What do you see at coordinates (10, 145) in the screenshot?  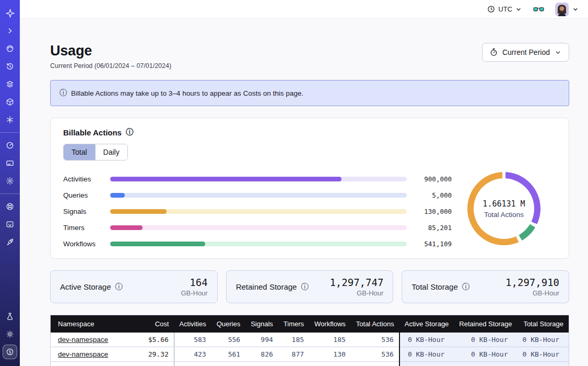 I see `gauge-icon` at bounding box center [10, 145].